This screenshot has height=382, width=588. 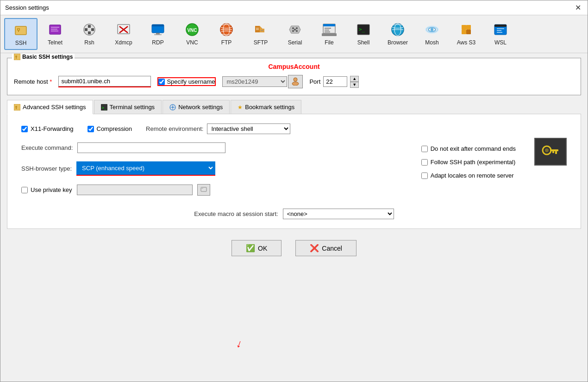 What do you see at coordinates (432, 34) in the screenshot?
I see `toolbar-item-mosh: Mosh` at bounding box center [432, 34].